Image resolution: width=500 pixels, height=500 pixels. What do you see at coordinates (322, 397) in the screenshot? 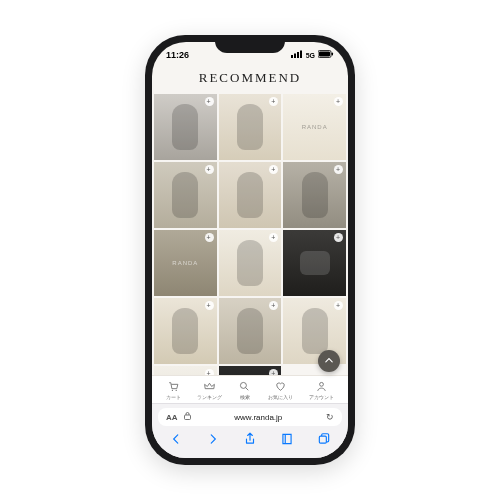
I see `tab-label: アカウント` at bounding box center [322, 397].